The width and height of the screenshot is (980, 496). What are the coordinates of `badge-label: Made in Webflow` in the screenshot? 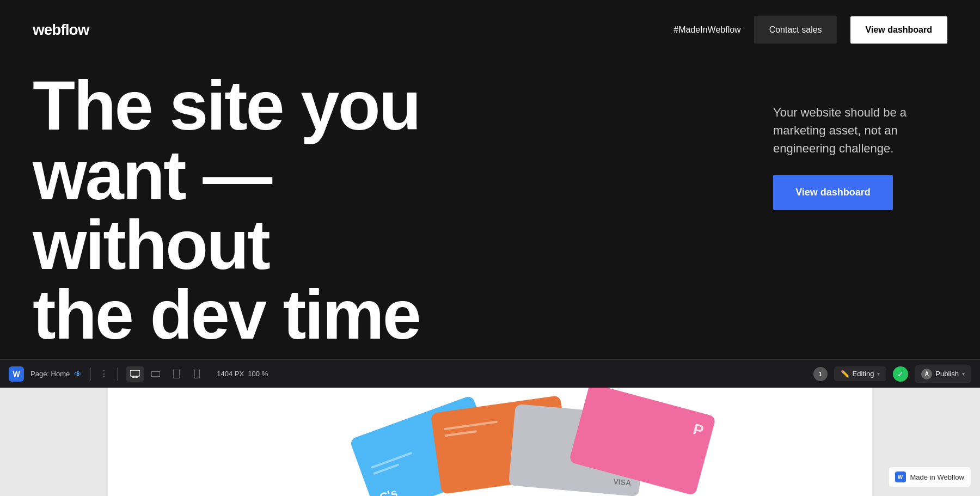 It's located at (938, 477).